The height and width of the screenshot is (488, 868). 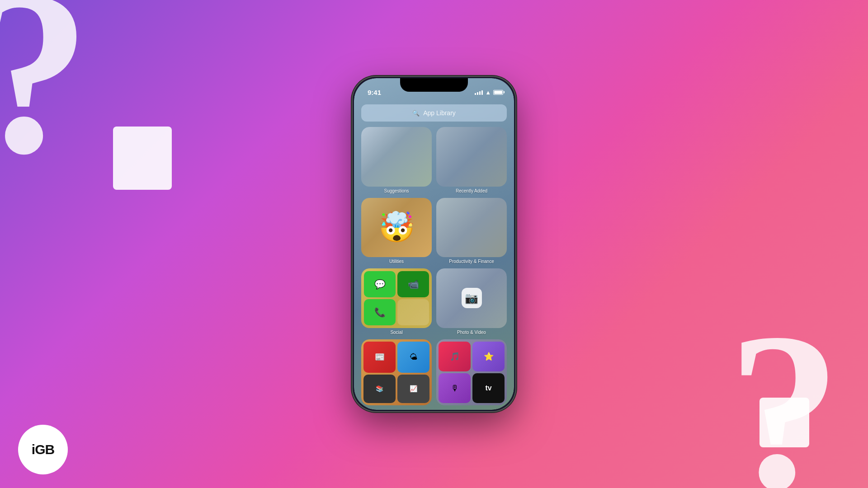 I want to click on podcasts-mini-app: 🎙, so click(x=455, y=388).